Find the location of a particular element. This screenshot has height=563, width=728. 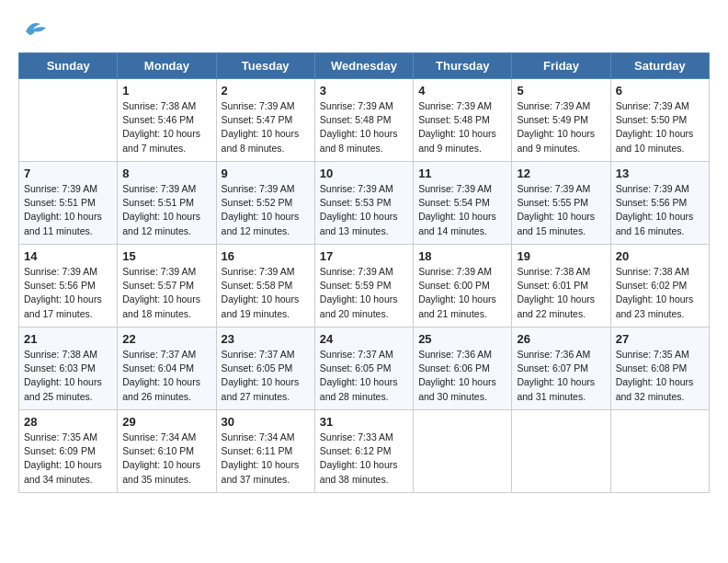

day-number: 23 is located at coordinates (266, 339).